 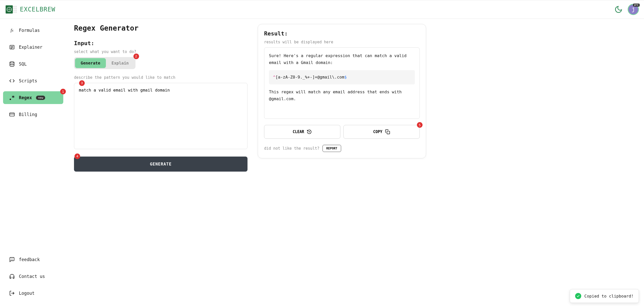 What do you see at coordinates (342, 132) in the screenshot?
I see `action-buttons: CLEAR COPY 5` at bounding box center [342, 132].